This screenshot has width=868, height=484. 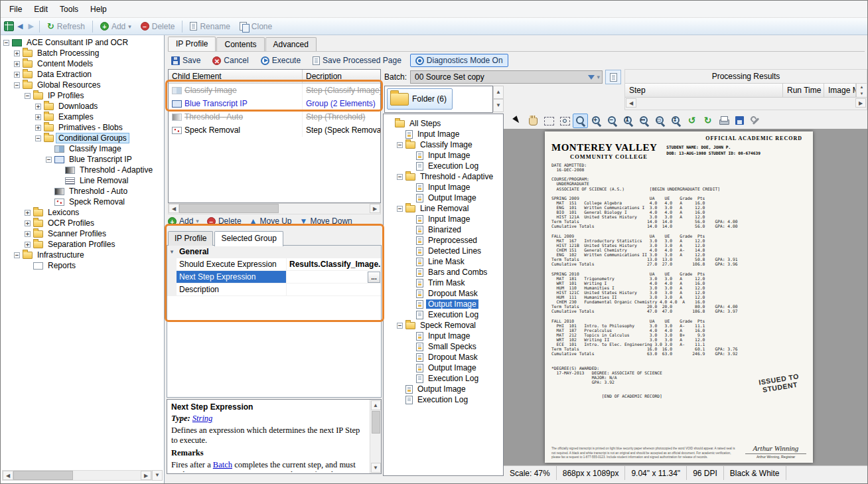 What do you see at coordinates (82, 266) in the screenshot?
I see `nav-tree-item-reports: Reports` at bounding box center [82, 266].